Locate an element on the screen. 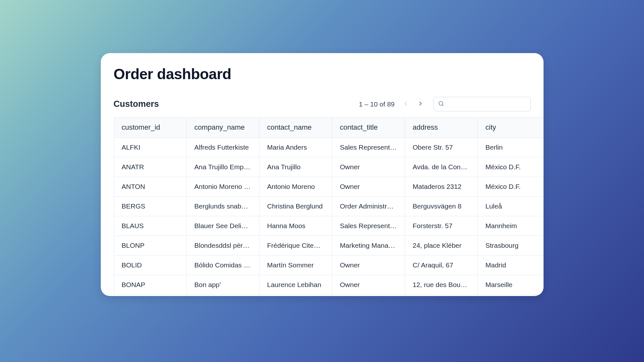 This screenshot has width=644, height=362. column-header-contact_title: contact_title is located at coordinates (368, 127).